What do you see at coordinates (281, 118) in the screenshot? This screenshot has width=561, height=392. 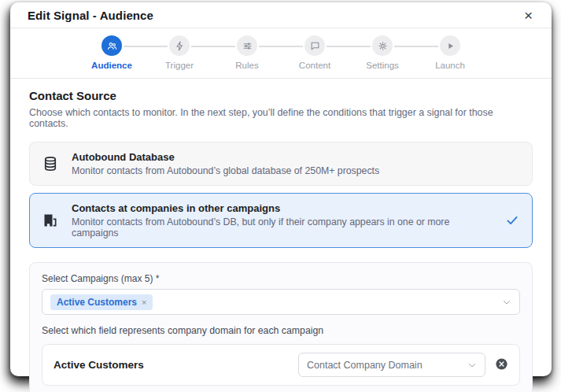 I see `contact-source-description: Choose which contacts to monitor. In the…` at bounding box center [281, 118].